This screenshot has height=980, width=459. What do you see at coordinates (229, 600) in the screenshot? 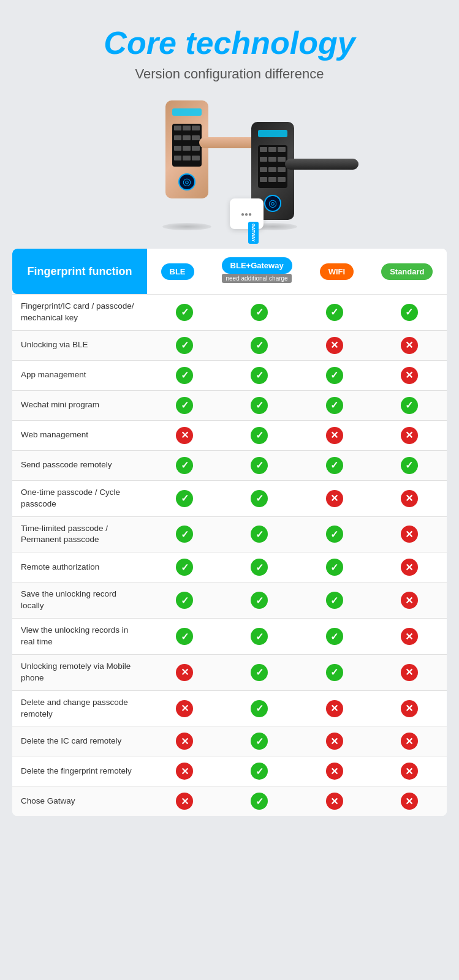
I see `table-row: Save the unlocking record locally` at bounding box center [229, 600].